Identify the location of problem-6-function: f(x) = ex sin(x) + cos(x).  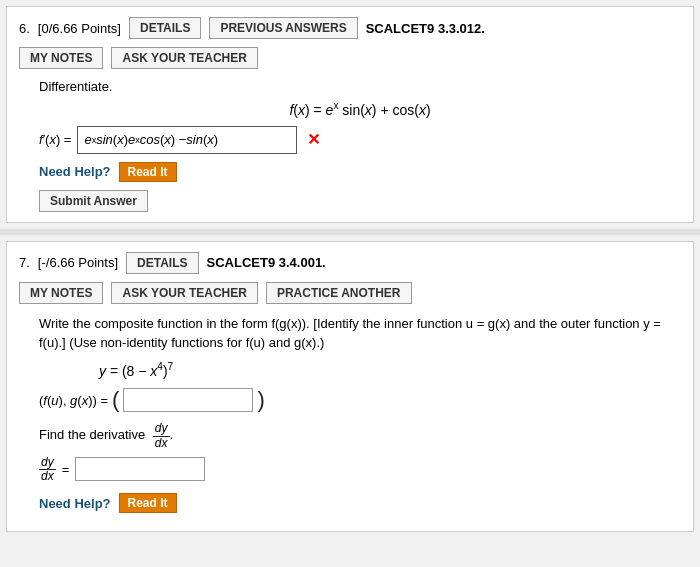
(360, 109).